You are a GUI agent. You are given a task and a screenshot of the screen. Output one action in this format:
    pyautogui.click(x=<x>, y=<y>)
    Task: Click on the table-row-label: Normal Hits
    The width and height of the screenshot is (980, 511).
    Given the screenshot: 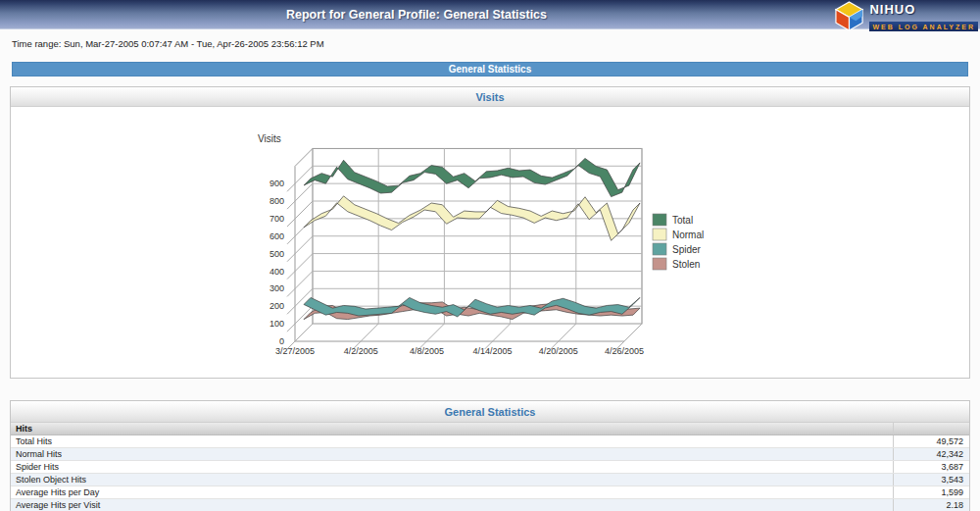 What is the action you would take?
    pyautogui.click(x=452, y=454)
    